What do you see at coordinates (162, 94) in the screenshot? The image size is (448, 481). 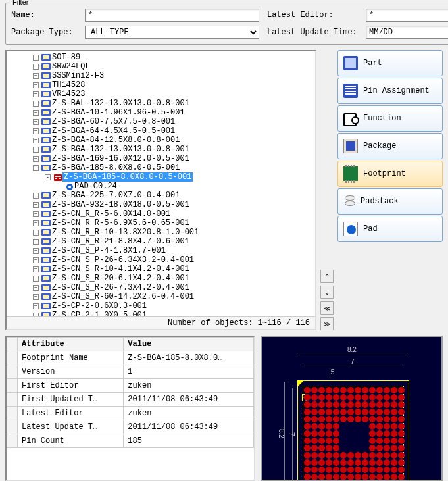 I see `tree-item: +VR14523` at bounding box center [162, 94].